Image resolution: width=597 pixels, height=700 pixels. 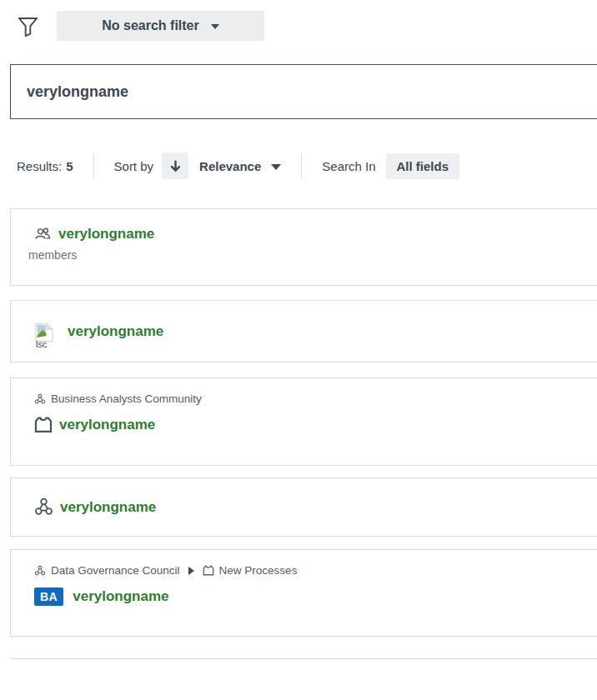 I want to click on sort-direction-button, so click(x=175, y=166).